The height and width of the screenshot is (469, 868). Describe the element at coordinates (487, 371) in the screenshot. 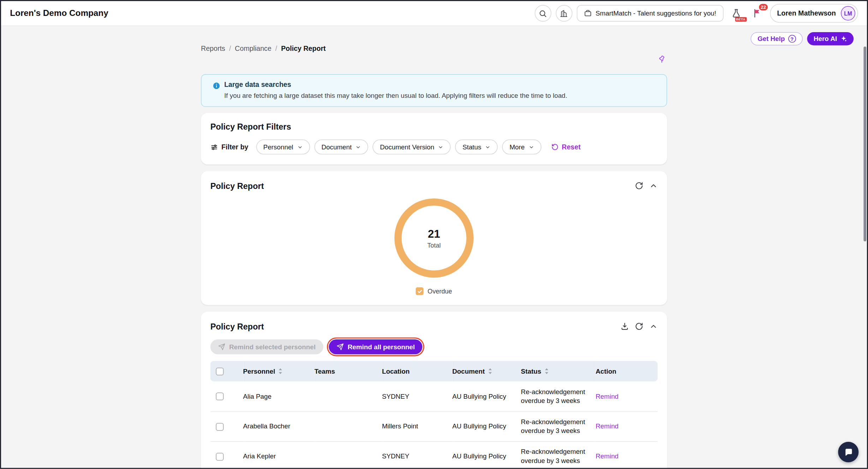

I see `column-document: Document` at that location.